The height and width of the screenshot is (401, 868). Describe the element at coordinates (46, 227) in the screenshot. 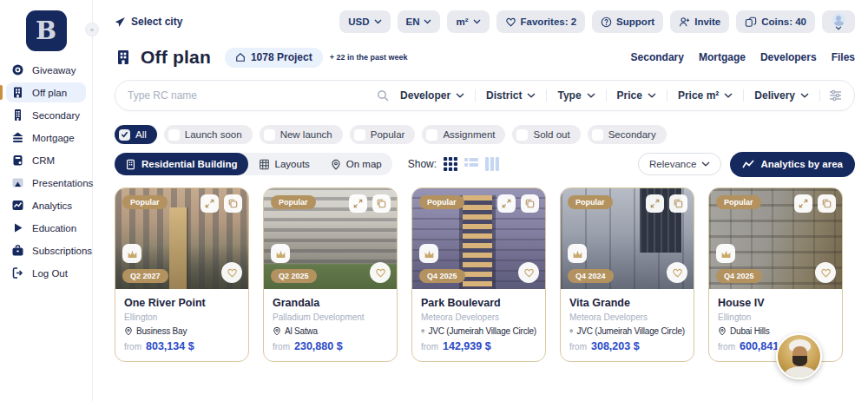

I see `sidebar-item-education: Education` at that location.